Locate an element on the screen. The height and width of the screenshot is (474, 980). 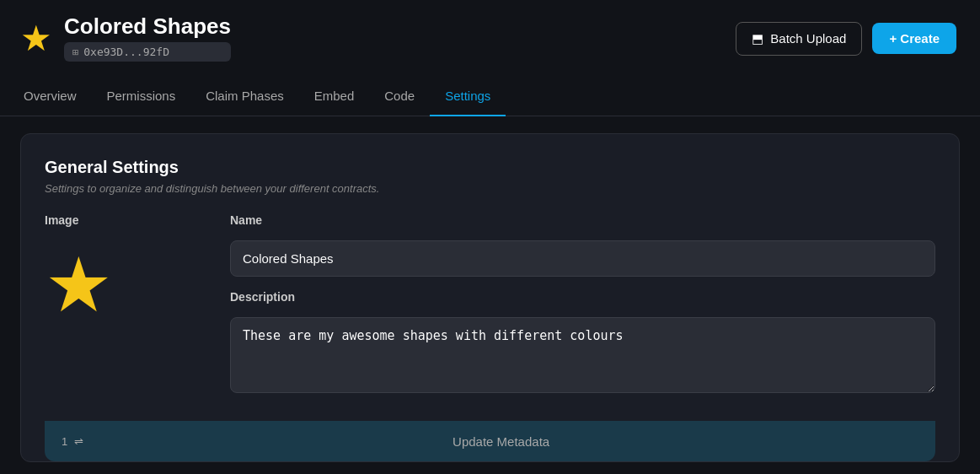
description-textarea is located at coordinates (583, 355).